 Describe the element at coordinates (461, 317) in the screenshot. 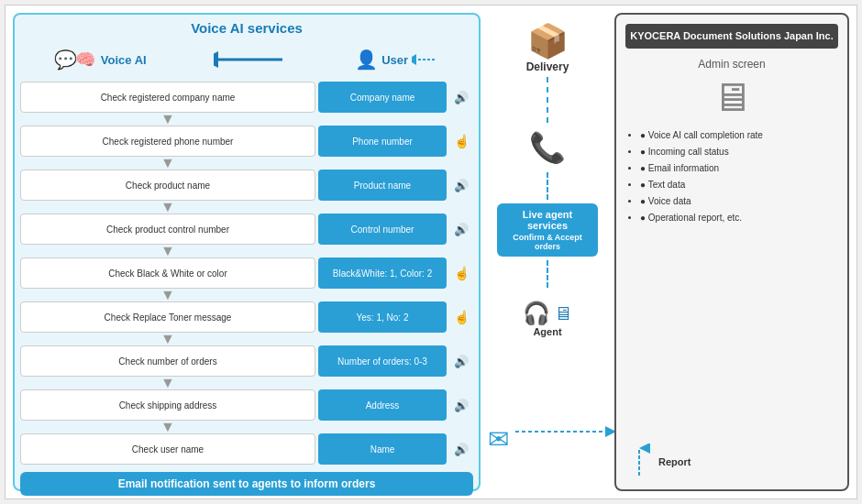

I see `finger-icon-5: ☝` at that location.